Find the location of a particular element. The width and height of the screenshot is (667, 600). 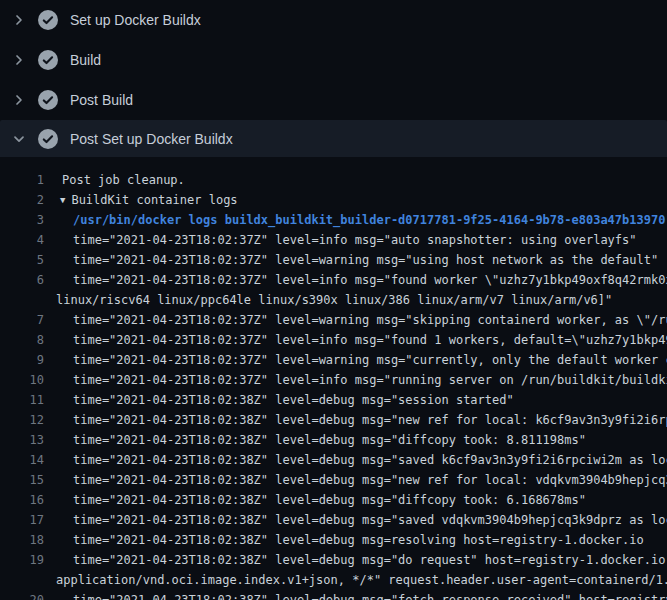

step-header: Build is located at coordinates (334, 60).